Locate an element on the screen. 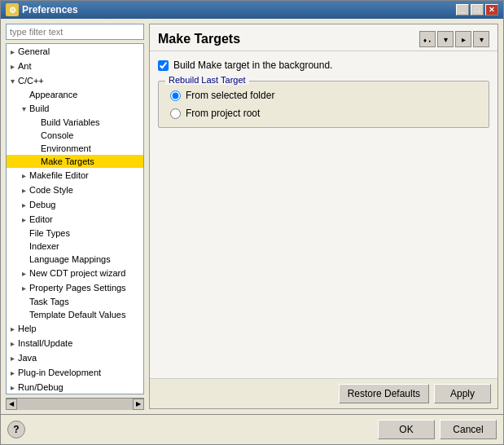 The height and width of the screenshot is (445, 504). tree-label-code-style: Code Style is located at coordinates (51, 190).